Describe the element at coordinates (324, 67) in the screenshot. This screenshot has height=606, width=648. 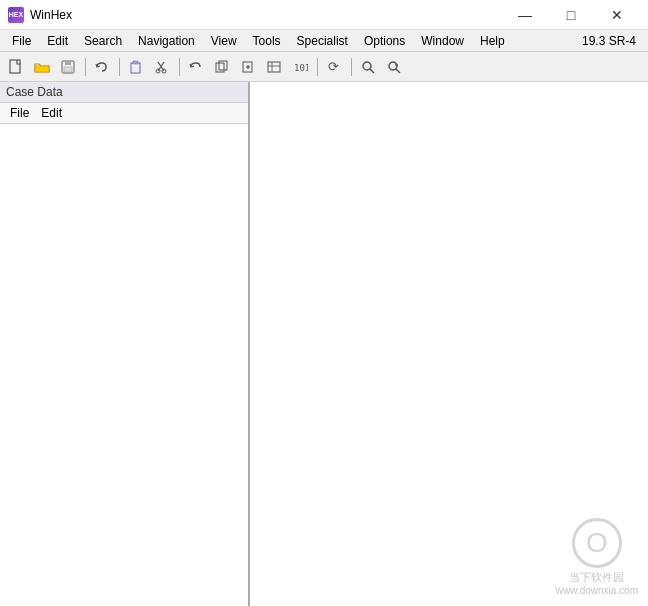
I see `toolbar: 101 ⟳` at that location.